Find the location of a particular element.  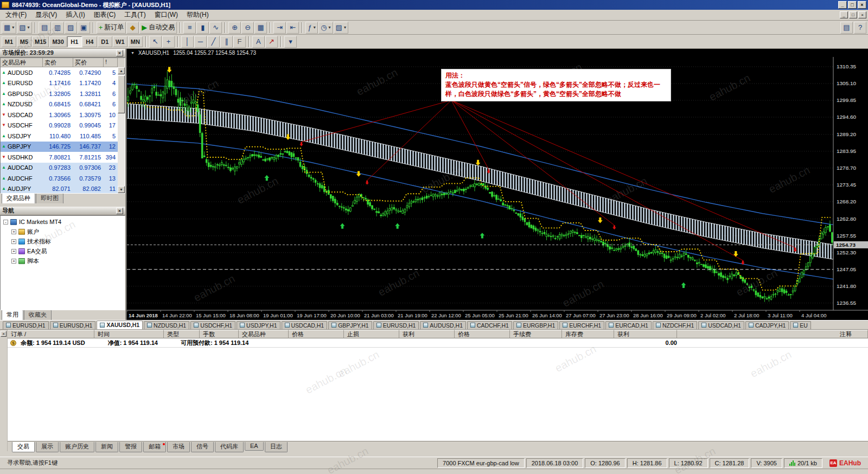

toolbar-new-order-button: +新订单 is located at coordinates (112, 28).